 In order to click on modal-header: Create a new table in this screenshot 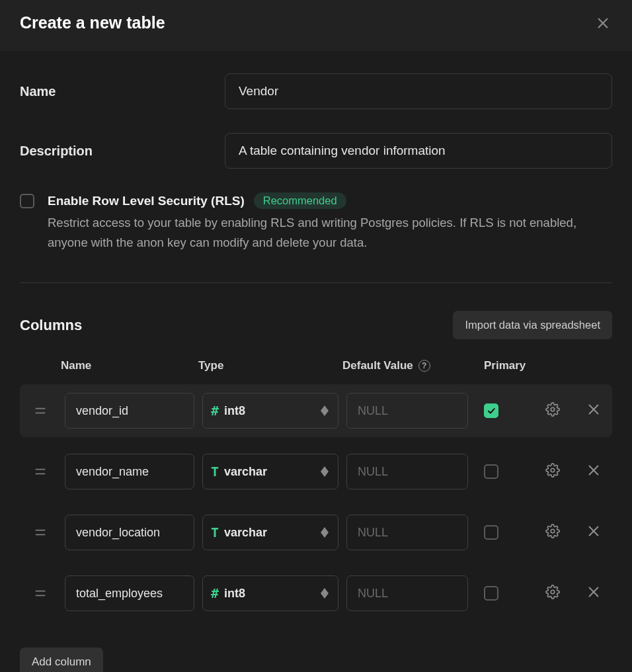, I will do `click(316, 25)`.